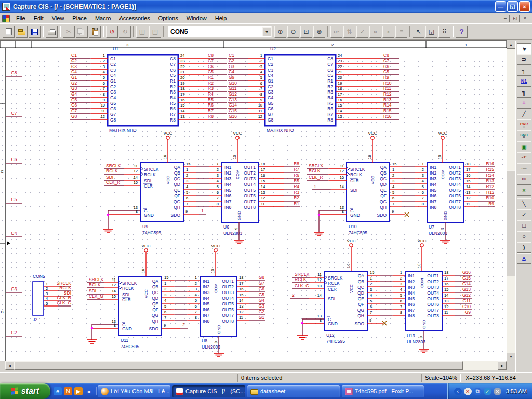 This screenshot has height=399, width=532. What do you see at coordinates (524, 71) in the screenshot?
I see `place-wire-button: ┐` at bounding box center [524, 71].